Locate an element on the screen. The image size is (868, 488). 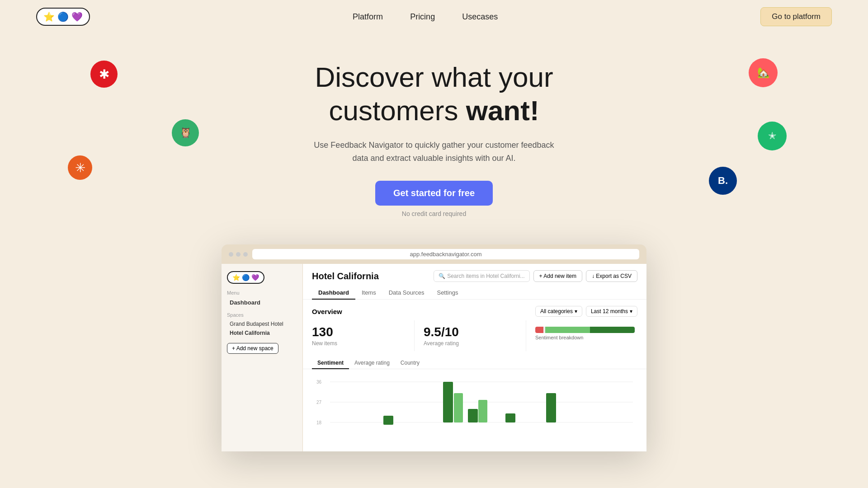
browser-url-bar: app.feedbacknavigator.com is located at coordinates (446, 254).